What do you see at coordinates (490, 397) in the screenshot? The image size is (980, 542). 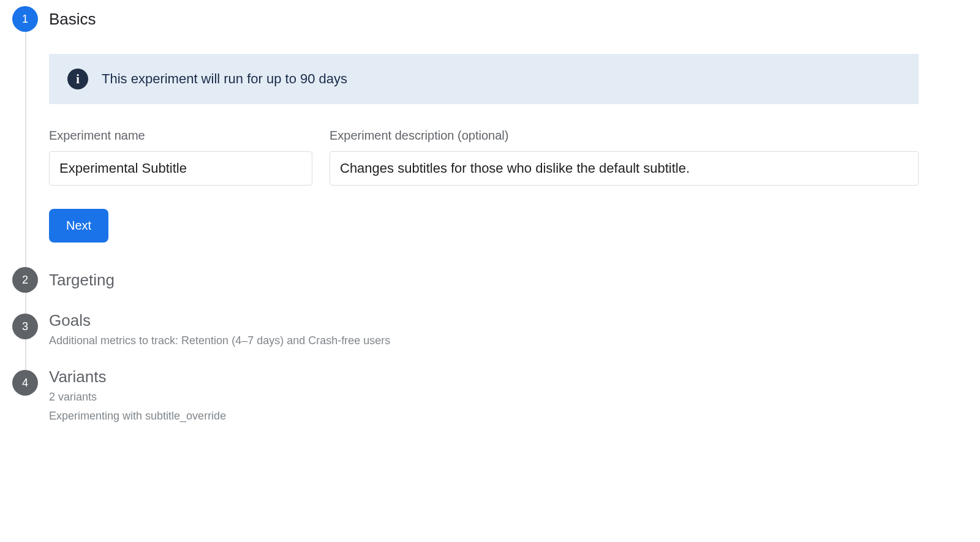 I see `step-subtitle-variants-1: 2 variants` at bounding box center [490, 397].